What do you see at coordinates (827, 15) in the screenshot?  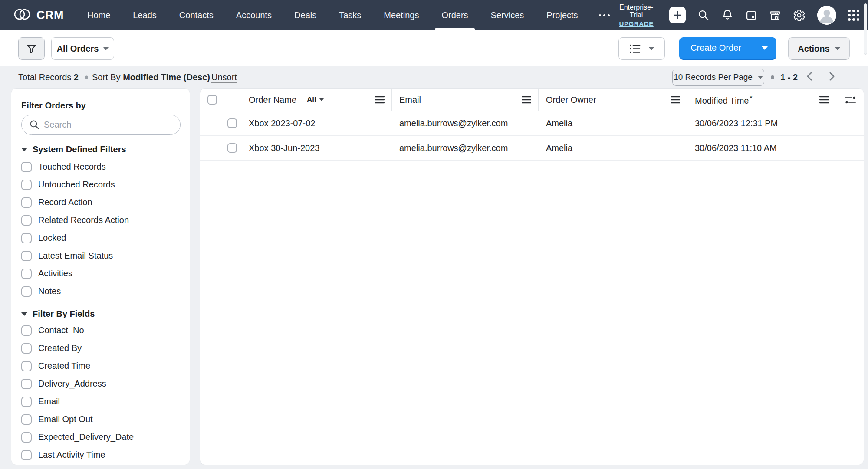 I see `user-avatar` at bounding box center [827, 15].